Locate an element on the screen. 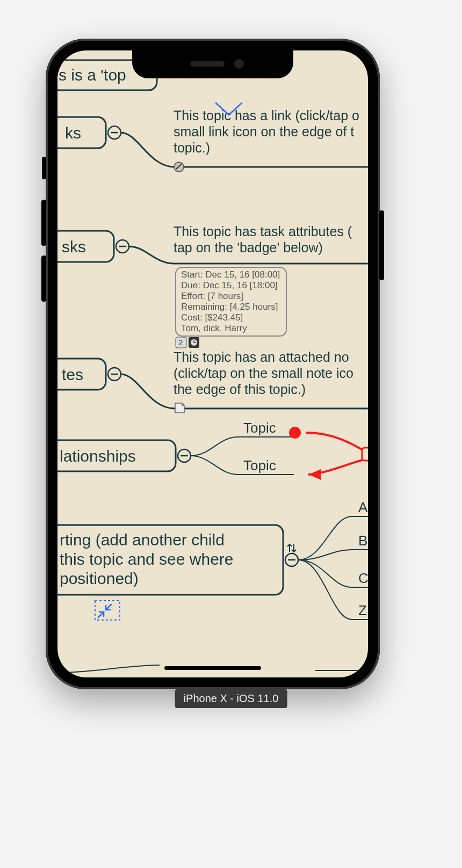  tasks-desc-2: tap on the 'badge' below) is located at coordinates (248, 247).